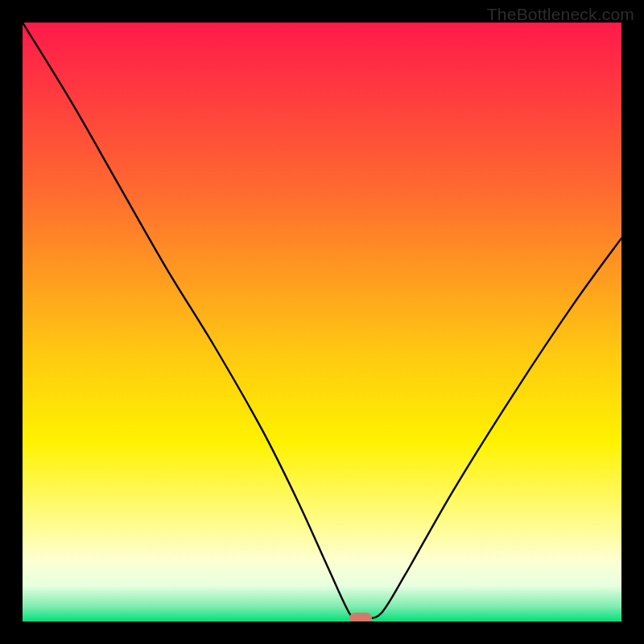  What do you see at coordinates (361, 617) in the screenshot?
I see `optimal-point-marker` at bounding box center [361, 617].